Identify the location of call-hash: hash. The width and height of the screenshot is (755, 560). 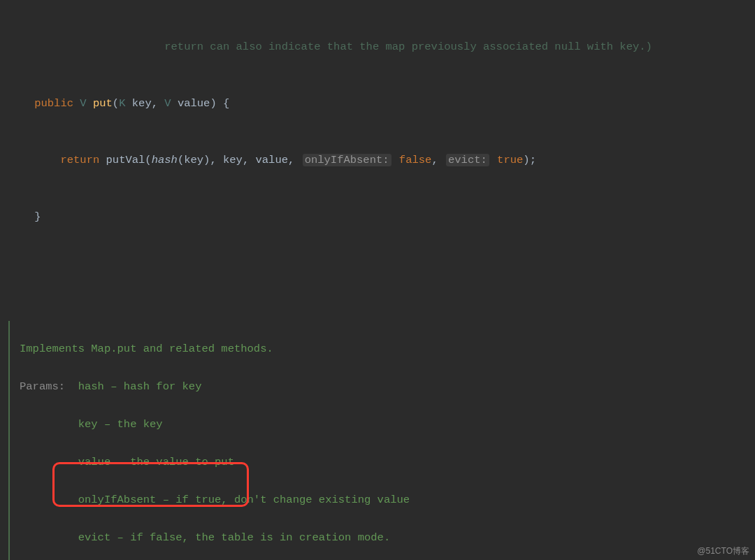
(165, 160).